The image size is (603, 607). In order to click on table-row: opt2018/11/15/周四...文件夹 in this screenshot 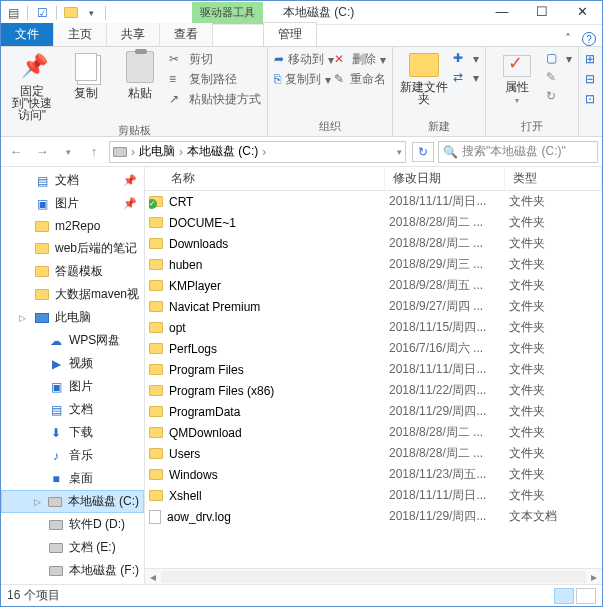, I will do `click(374, 328)`.